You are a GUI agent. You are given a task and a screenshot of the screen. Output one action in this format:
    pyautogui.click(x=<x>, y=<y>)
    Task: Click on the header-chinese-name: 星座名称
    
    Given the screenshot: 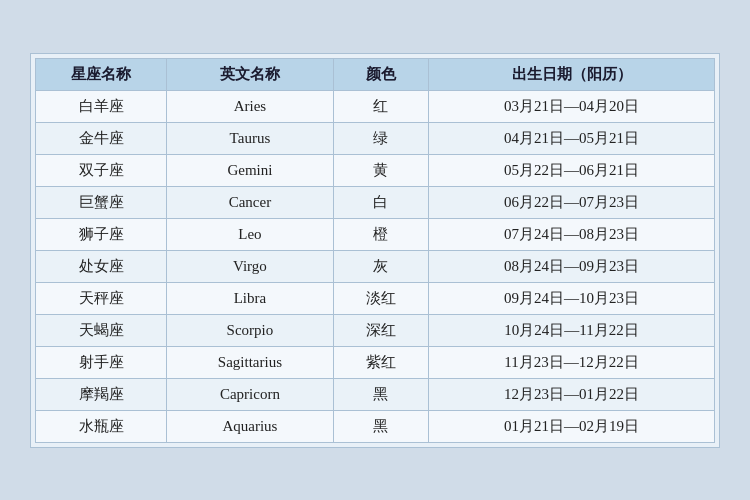 What is the action you would take?
    pyautogui.click(x=102, y=74)
    